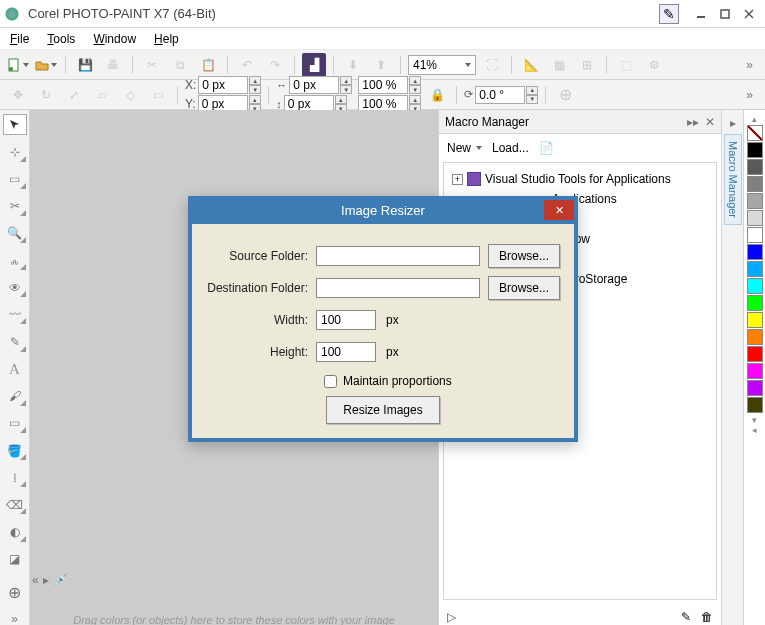 The height and width of the screenshot is (625, 765). Describe the element at coordinates (382, 410) in the screenshot. I see `resize-images-button: Resize Images` at that location.